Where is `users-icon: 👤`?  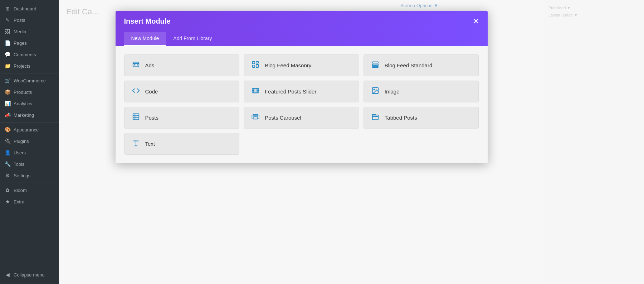 users-icon: 👤 is located at coordinates (8, 153).